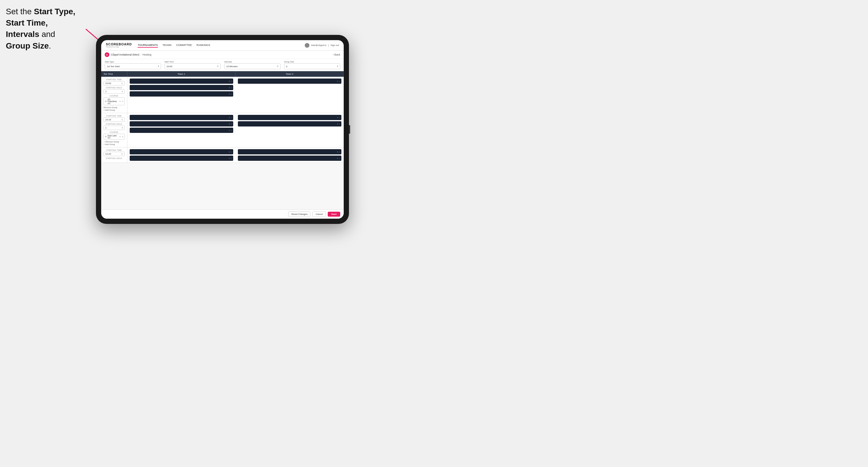 This screenshot has height=467, width=868. What do you see at coordinates (114, 144) in the screenshot?
I see `add-group-2-btn: + Add Group` at bounding box center [114, 144].